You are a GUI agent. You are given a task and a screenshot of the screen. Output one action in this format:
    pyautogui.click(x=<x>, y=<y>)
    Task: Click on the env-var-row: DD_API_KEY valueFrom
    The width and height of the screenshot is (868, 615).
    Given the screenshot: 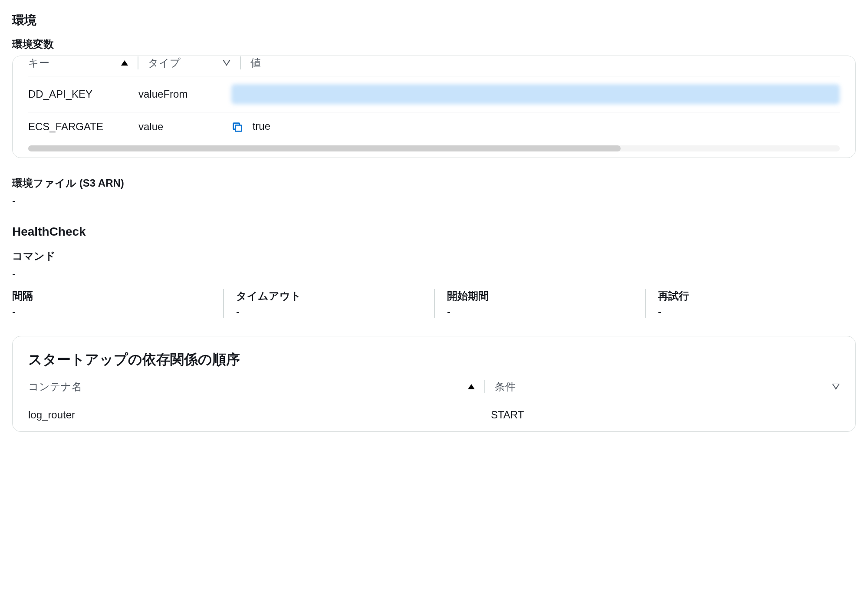 What is the action you would take?
    pyautogui.click(x=434, y=95)
    